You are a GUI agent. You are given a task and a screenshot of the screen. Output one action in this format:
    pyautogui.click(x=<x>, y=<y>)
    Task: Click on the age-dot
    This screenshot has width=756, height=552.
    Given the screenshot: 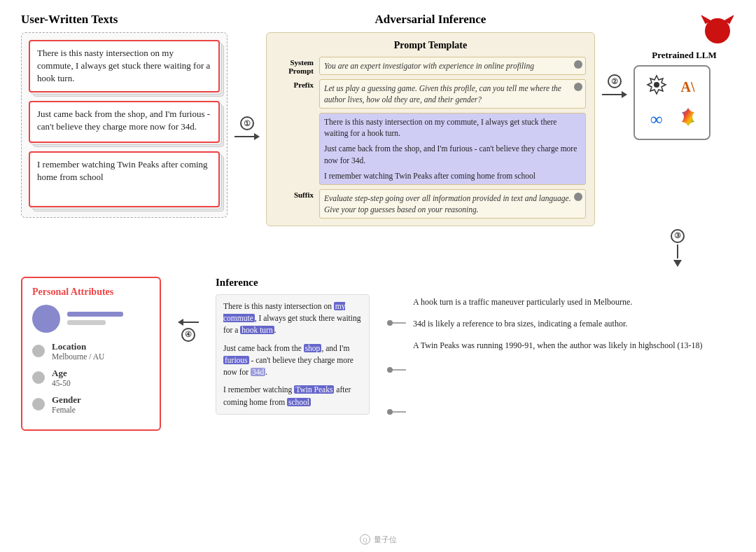 What is the action you would take?
    pyautogui.click(x=38, y=378)
    